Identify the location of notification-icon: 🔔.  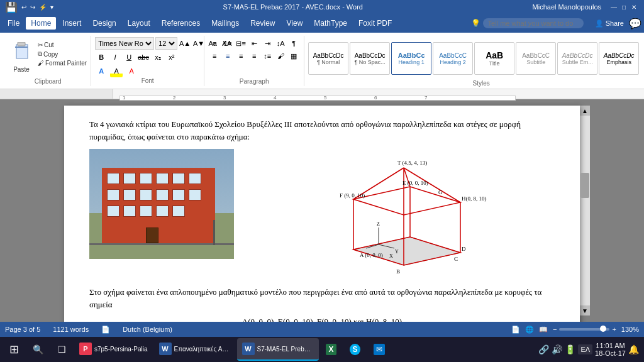
(634, 349).